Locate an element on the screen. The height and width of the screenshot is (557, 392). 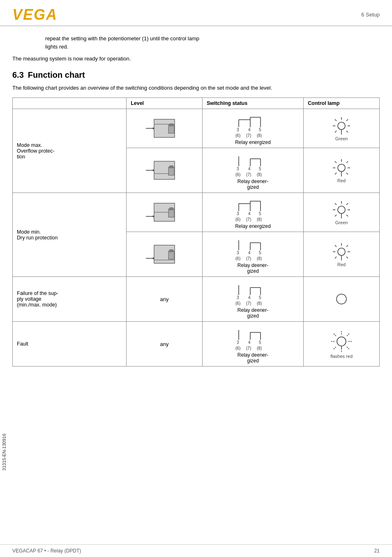
lamp-label-3: Green is located at coordinates (341, 223).